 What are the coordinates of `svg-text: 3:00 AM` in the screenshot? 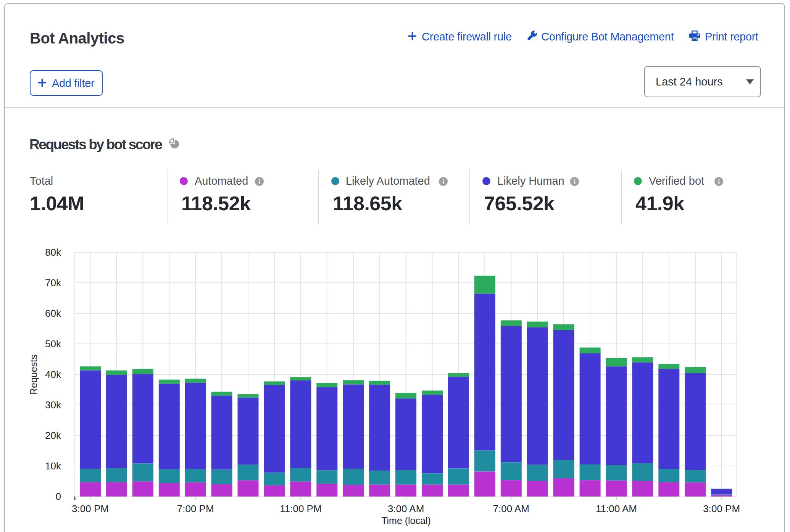 It's located at (406, 509).